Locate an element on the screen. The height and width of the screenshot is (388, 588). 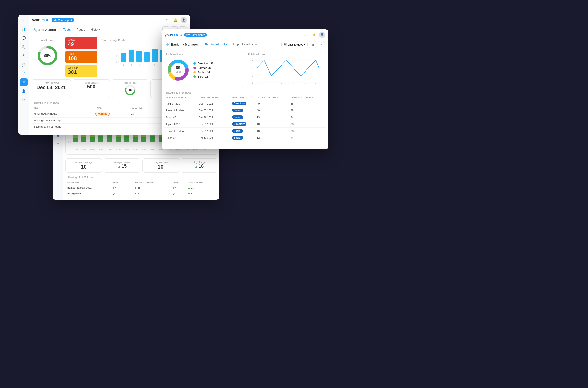
notification-icon: 🔔 is located at coordinates (175, 20).